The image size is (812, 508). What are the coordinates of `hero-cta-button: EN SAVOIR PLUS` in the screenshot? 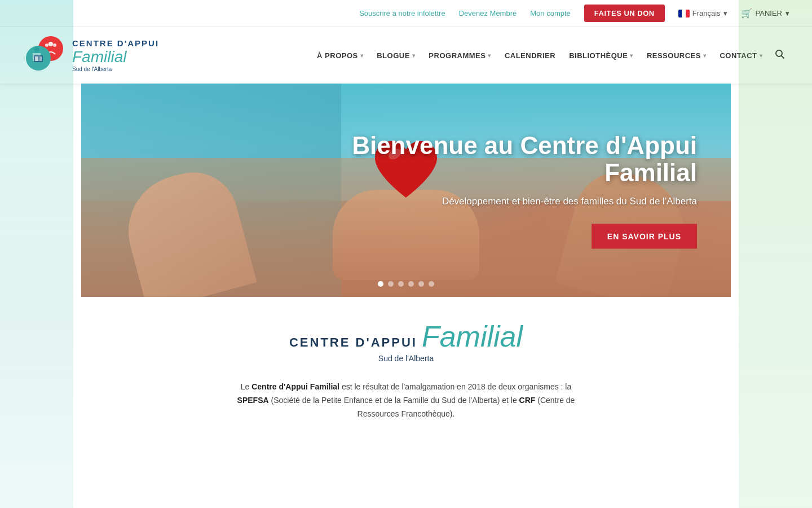 It's located at (644, 236).